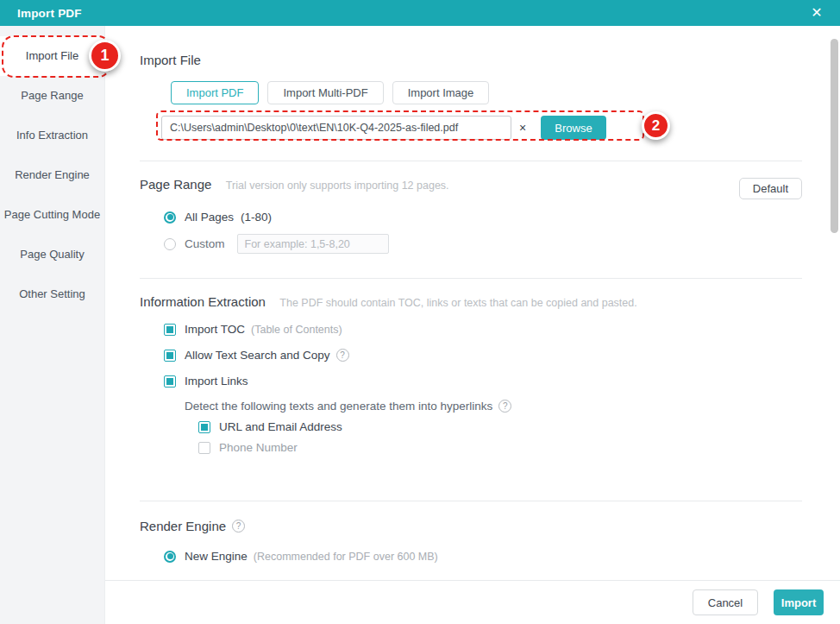 The width and height of the screenshot is (840, 624). I want to click on import-links-label: Import Links, so click(216, 381).